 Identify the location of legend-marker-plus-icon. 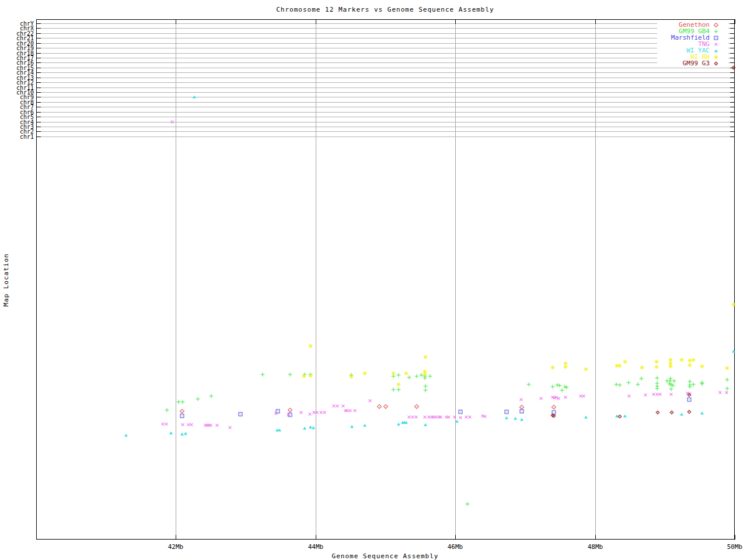
(716, 32).